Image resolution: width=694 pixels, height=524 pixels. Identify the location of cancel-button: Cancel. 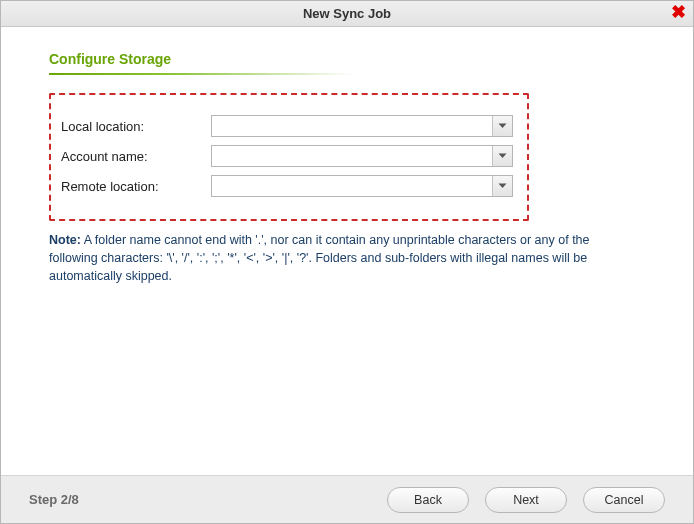
(624, 500).